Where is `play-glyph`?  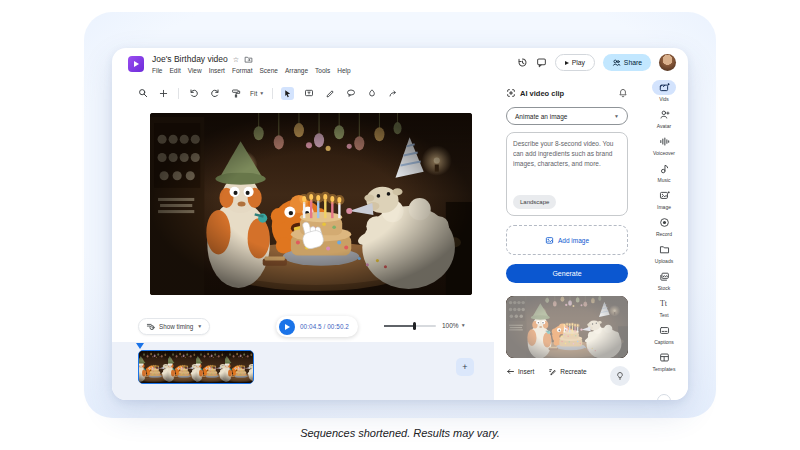
play-glyph is located at coordinates (136, 64).